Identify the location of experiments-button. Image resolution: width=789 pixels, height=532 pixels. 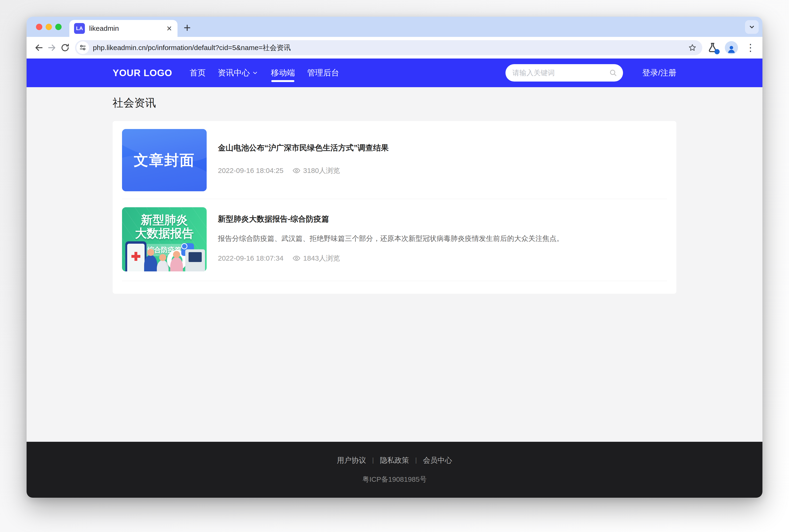
(713, 48).